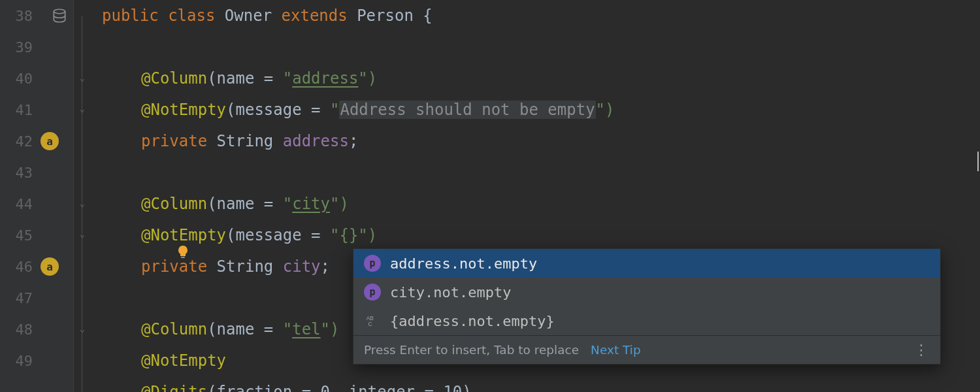 Image resolution: width=980 pixels, height=392 pixels. What do you see at coordinates (44, 329) in the screenshot?
I see `line-number: 48` at bounding box center [44, 329].